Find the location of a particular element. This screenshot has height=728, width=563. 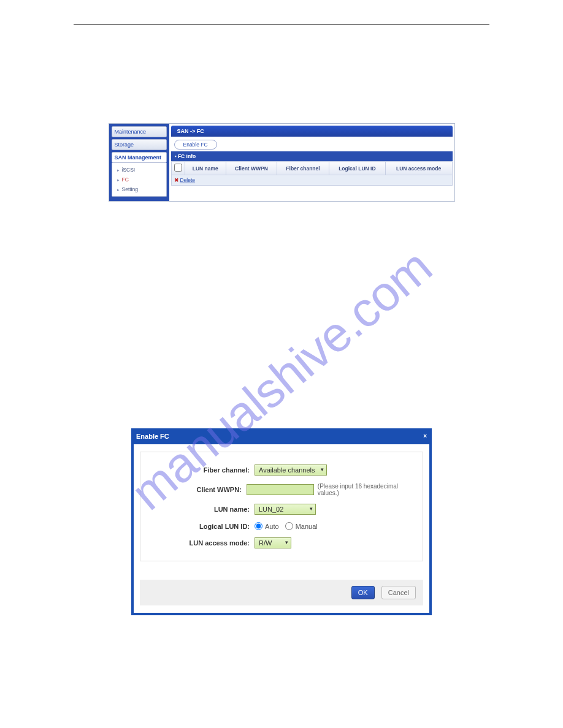

radio-auto-label: Auto is located at coordinates (272, 526).